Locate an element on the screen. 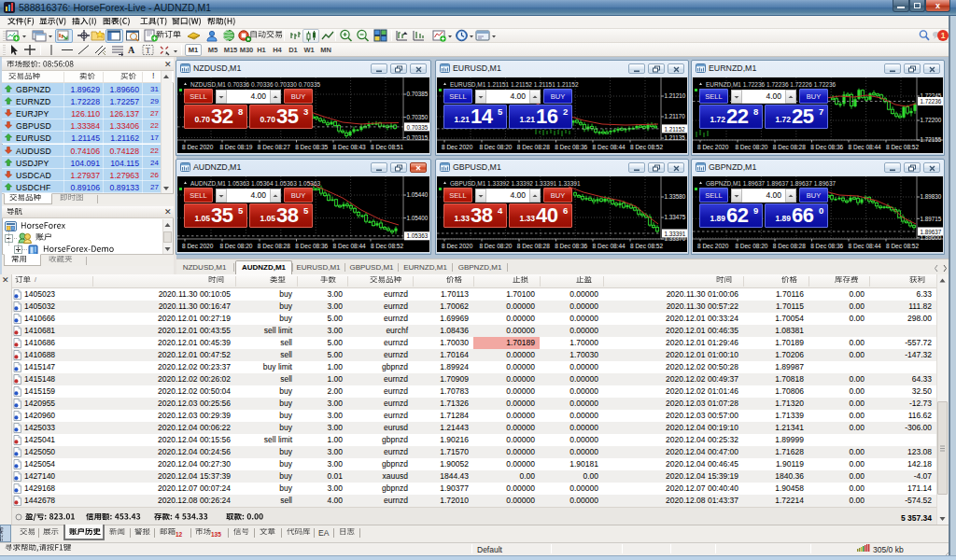 The height and width of the screenshot is (560, 956). svg-text: 1.33391 is located at coordinates (676, 233).